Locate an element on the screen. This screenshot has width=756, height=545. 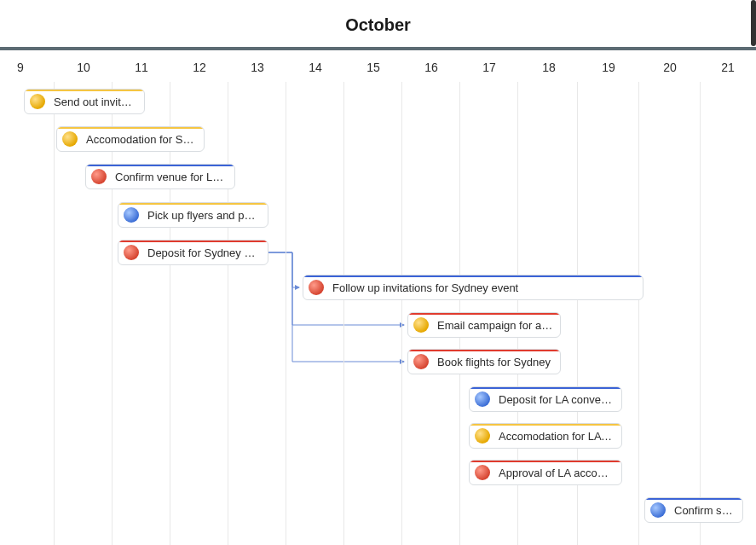
task-card: Pick up flyers and pamph.. is located at coordinates (193, 215).